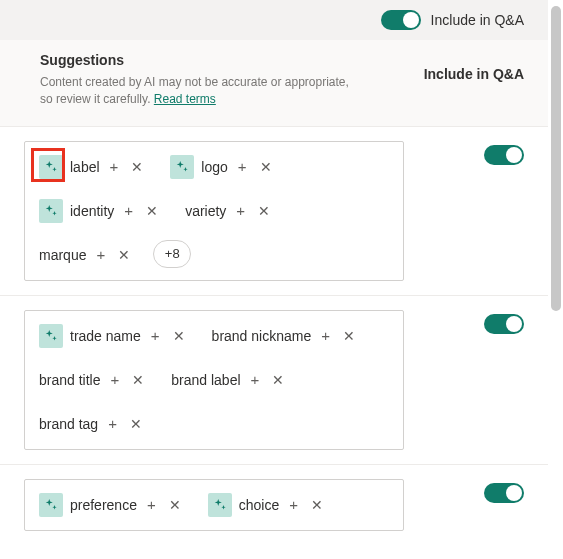  I want to click on read-terms-link: Read terms, so click(185, 99).